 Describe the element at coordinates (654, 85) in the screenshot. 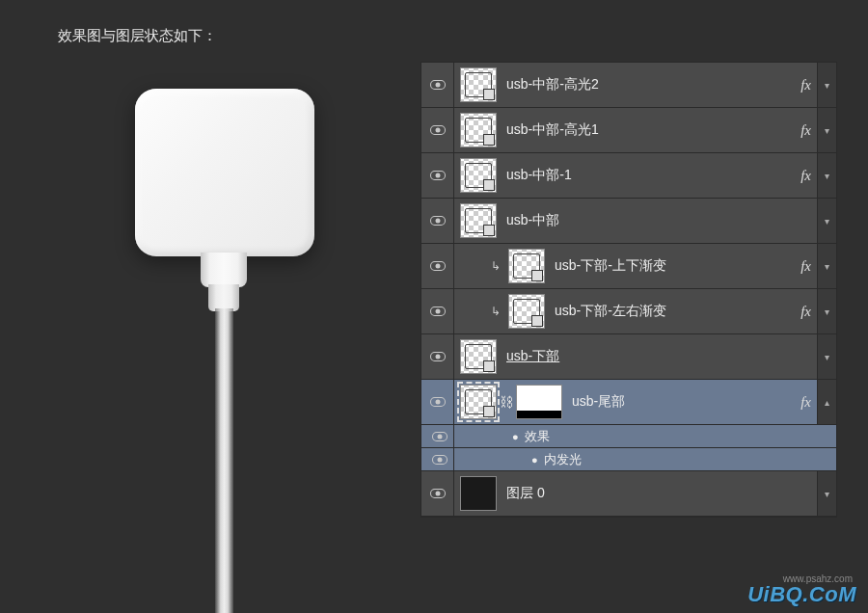

I see `layer-name: usb-中部-高光2` at that location.